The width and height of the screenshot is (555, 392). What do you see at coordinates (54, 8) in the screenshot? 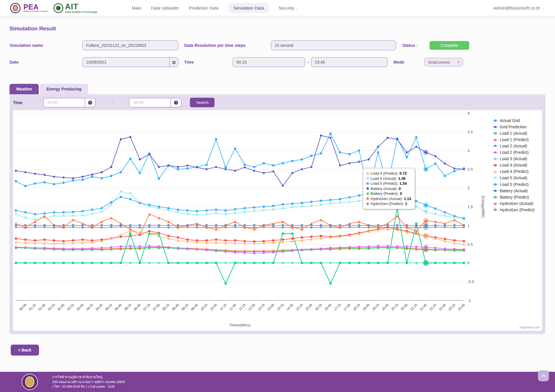
I see `brand-logos: PEA PROVINCIAL ELECTRICITY AUTHORITY AIT…` at bounding box center [54, 8].